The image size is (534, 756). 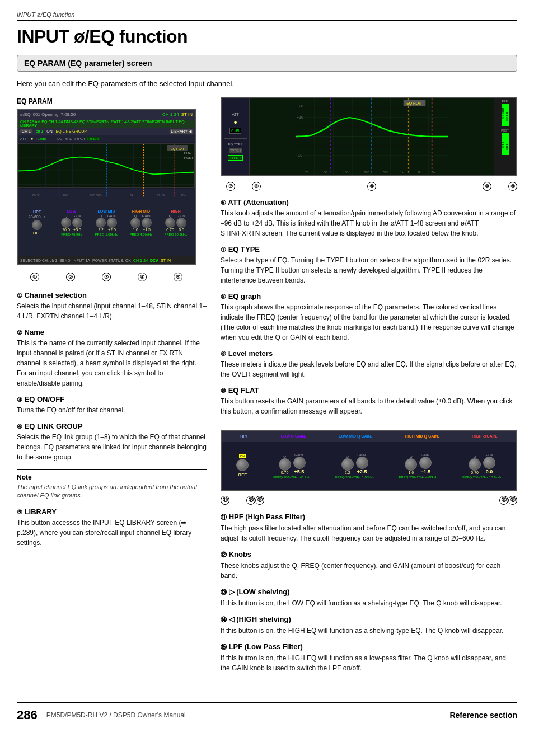 What do you see at coordinates (112, 223) in the screenshot?
I see `lowmid-gain-knob` at bounding box center [112, 223].